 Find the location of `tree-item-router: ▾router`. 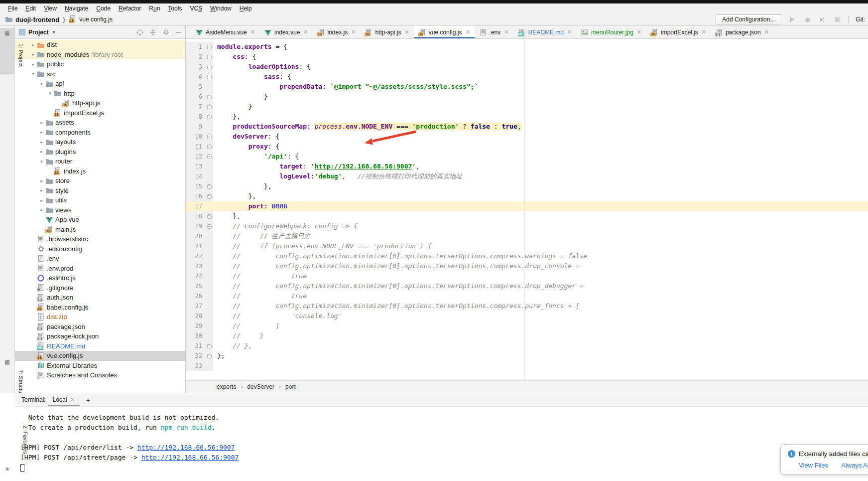

tree-item-router: ▾router is located at coordinates (100, 161).